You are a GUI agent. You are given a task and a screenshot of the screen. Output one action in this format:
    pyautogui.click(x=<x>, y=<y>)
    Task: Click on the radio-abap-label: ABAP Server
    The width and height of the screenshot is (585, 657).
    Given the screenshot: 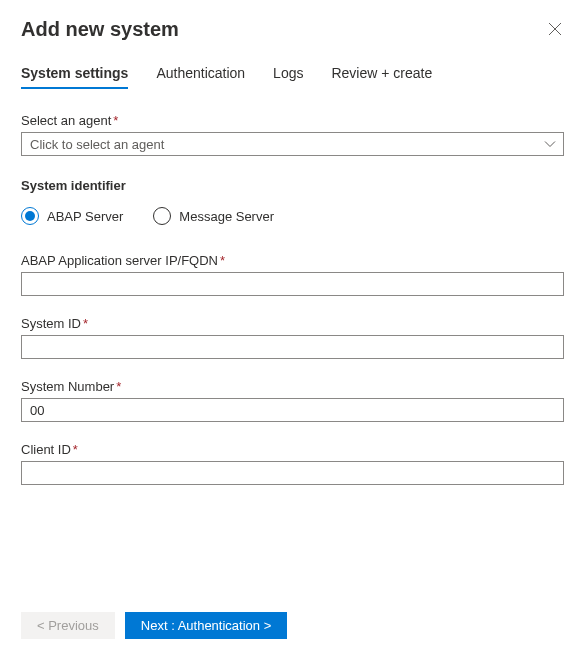 What is the action you would take?
    pyautogui.click(x=85, y=216)
    